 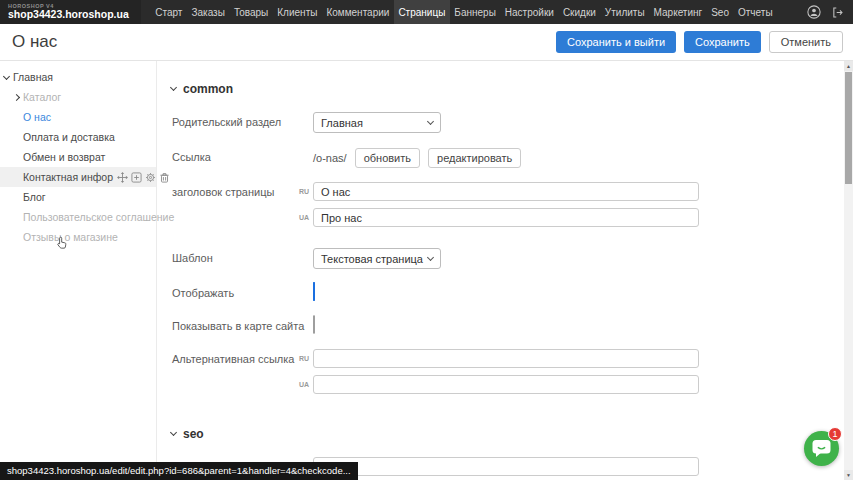 What do you see at coordinates (508, 89) in the screenshot?
I see `section-common-header: common` at bounding box center [508, 89].